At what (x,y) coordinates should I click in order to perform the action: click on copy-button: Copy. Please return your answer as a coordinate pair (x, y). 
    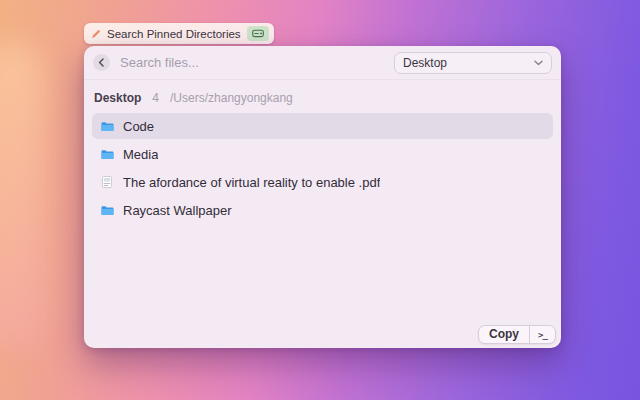
    Looking at the image, I should click on (504, 334).